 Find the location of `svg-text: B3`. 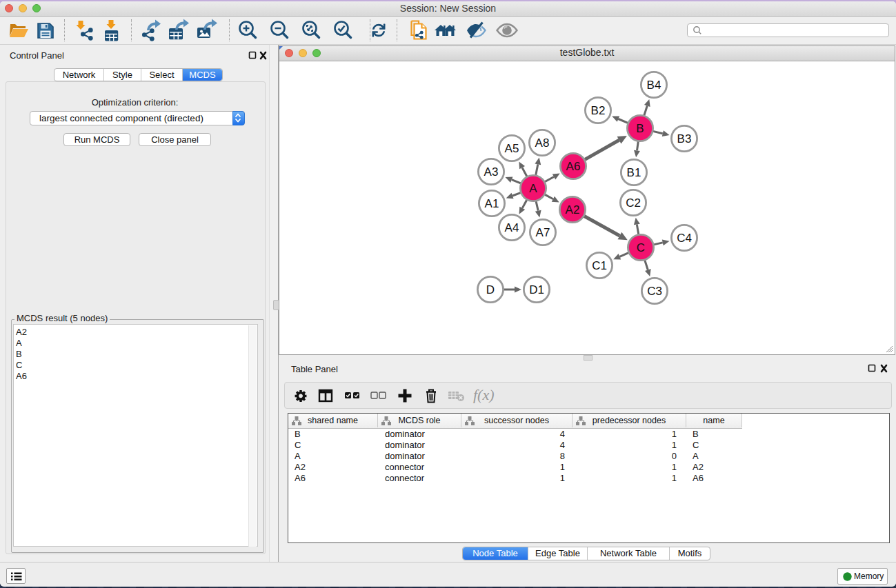

svg-text: B3 is located at coordinates (684, 139).